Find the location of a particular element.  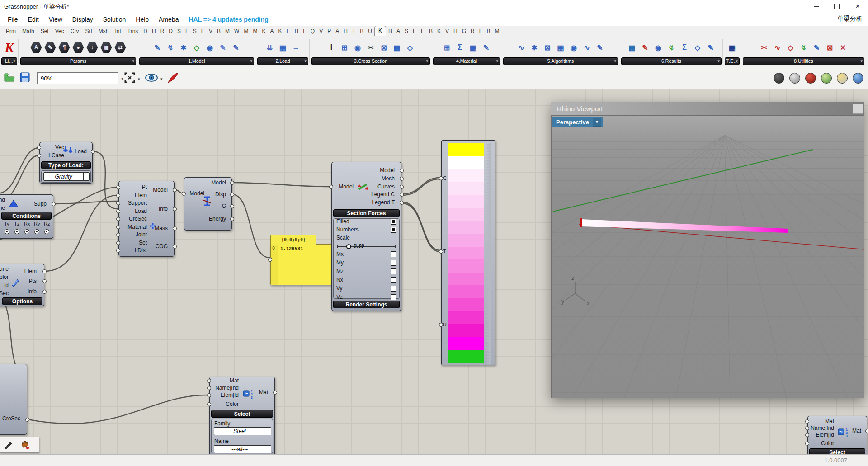

toolbox-bucket-icon is located at coordinates (24, 445).